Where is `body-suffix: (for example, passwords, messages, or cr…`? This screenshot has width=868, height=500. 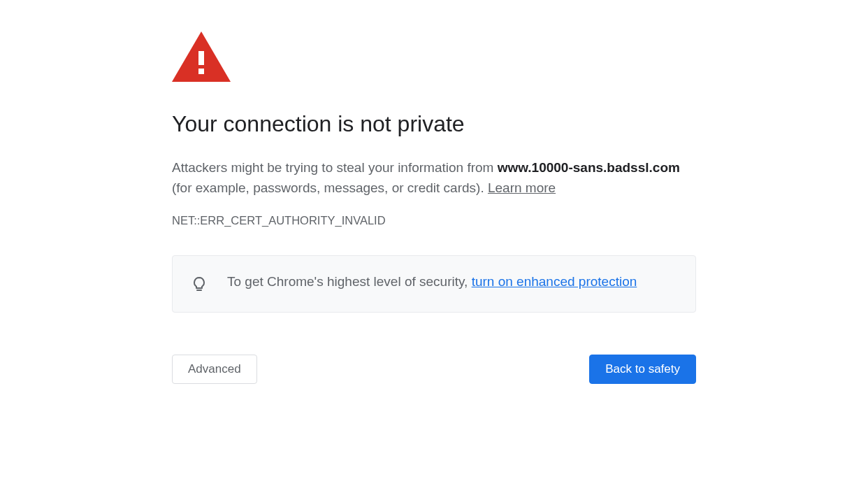
body-suffix: (for example, passwords, messages, or cr… is located at coordinates (330, 187).